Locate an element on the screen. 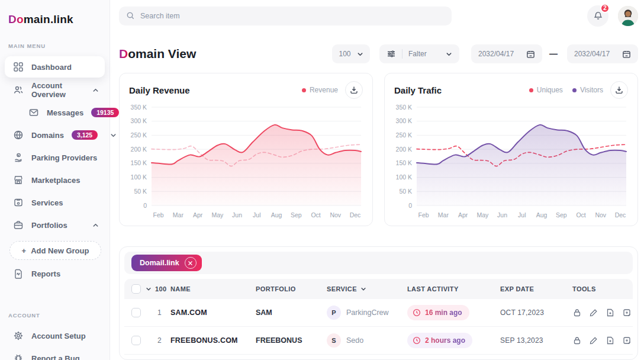 The width and height of the screenshot is (644, 360). filter-chip-bar: Domail.link is located at coordinates (379, 263).